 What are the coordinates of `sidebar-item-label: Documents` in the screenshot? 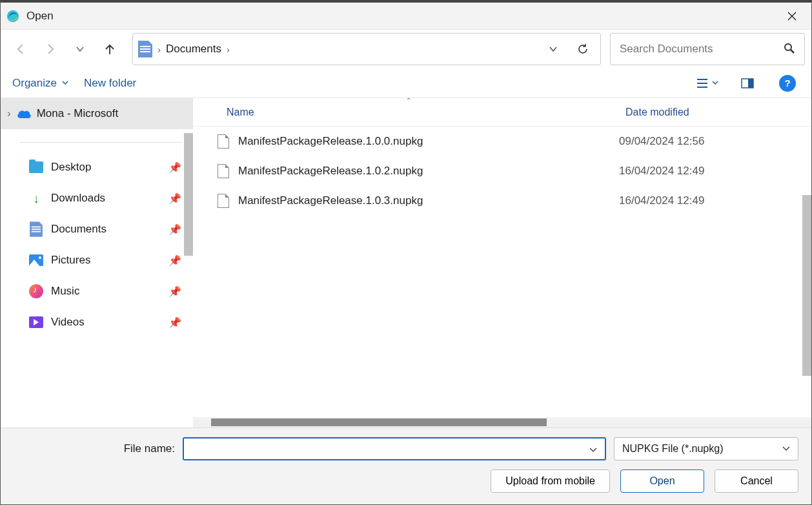 It's located at (106, 229).